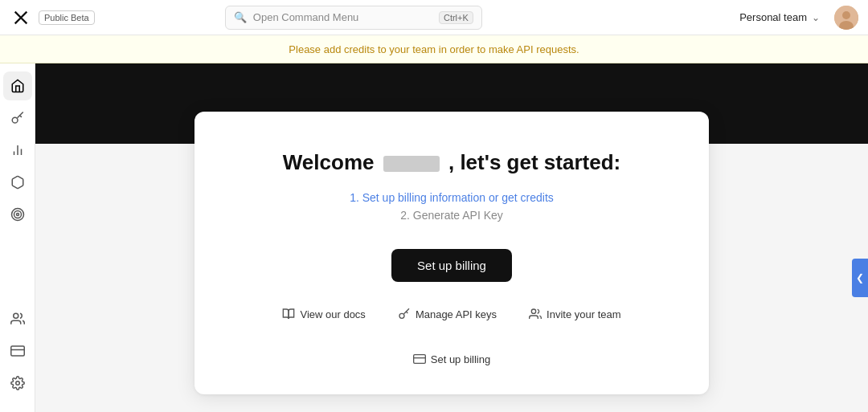  I want to click on setup-billing-button: Set up billing, so click(452, 265).